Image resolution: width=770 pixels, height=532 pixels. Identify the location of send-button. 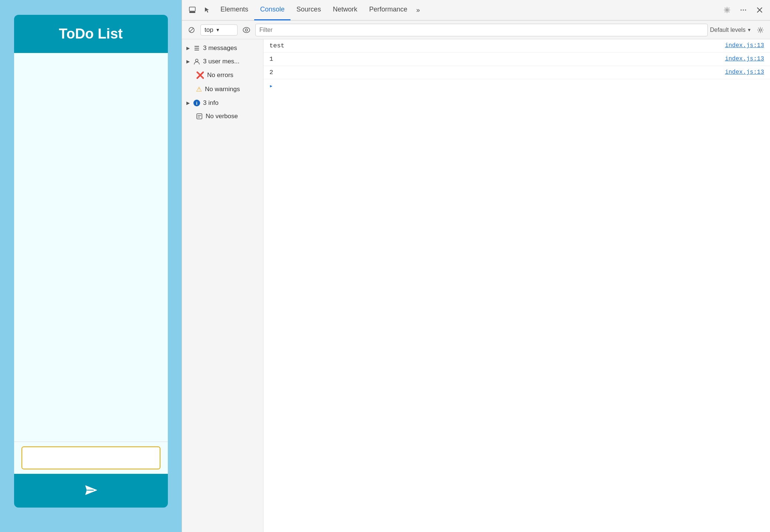
(91, 491).